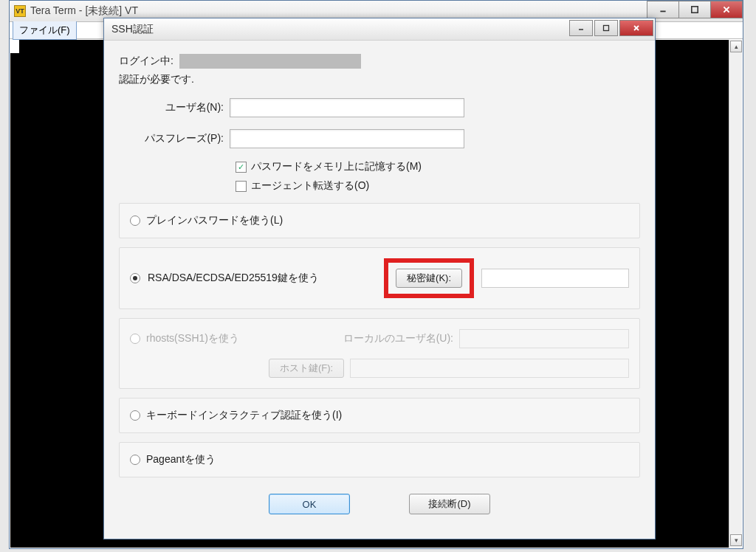 The height and width of the screenshot is (552, 756). I want to click on dialog-titlebar: SSH認証, so click(379, 30).